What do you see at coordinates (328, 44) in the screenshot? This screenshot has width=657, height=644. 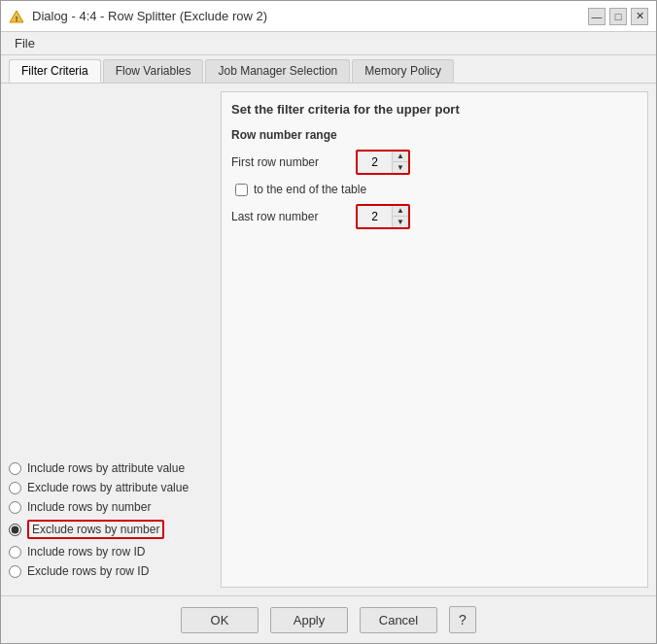 I see `menu-bar: File` at bounding box center [328, 44].